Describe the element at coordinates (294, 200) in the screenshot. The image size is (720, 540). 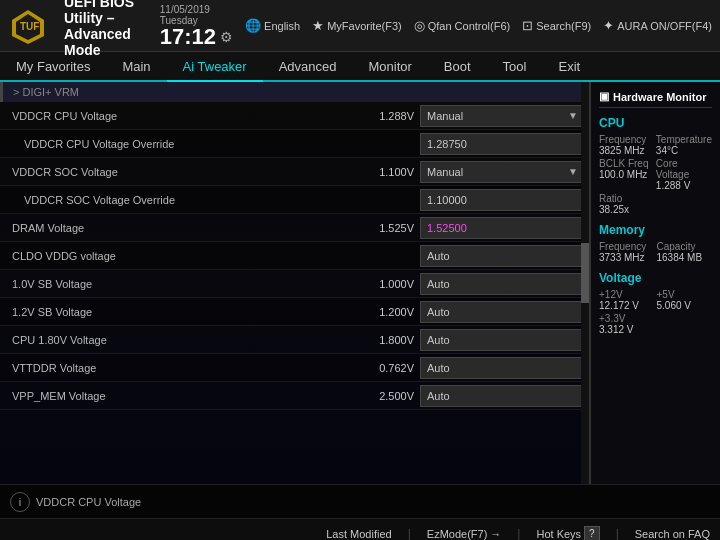
I see `table-row: VDDCR SOC Voltage Override 1.10000` at that location.